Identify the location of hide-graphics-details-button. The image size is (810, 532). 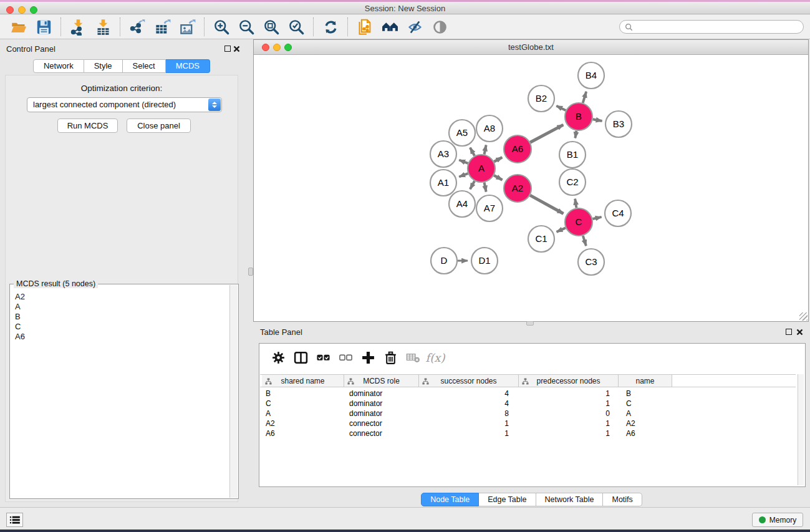
(415, 27).